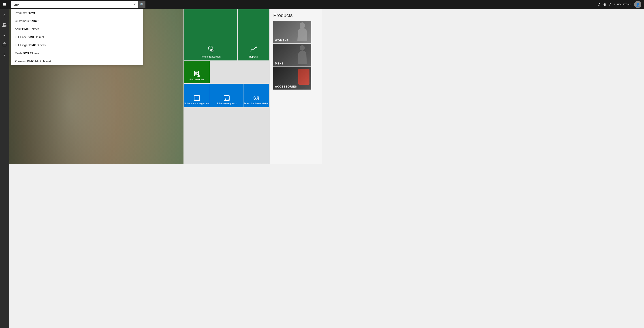 The width and height of the screenshot is (644, 328). I want to click on tile-select-hardware-station: Select hardware station, so click(256, 96).